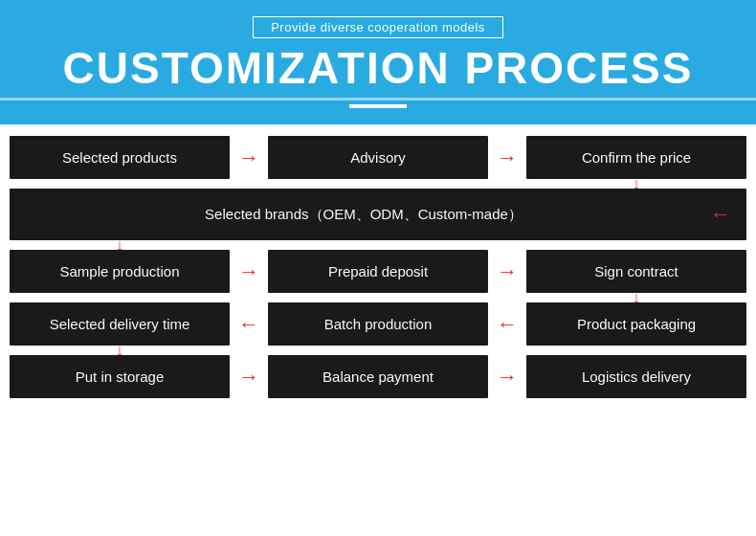 Image resolution: width=756 pixels, height=536 pixels. I want to click on arrow-r7-c3-to-c1: ←, so click(249, 324).